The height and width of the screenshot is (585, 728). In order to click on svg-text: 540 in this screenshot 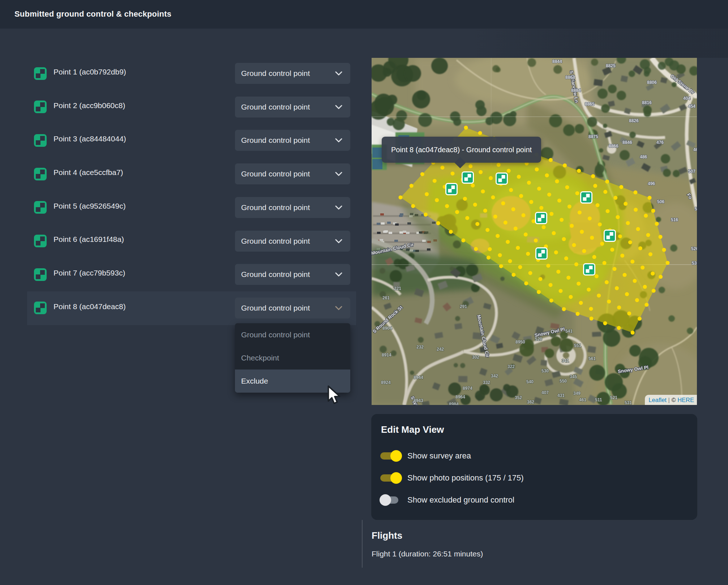, I will do `click(530, 382)`.